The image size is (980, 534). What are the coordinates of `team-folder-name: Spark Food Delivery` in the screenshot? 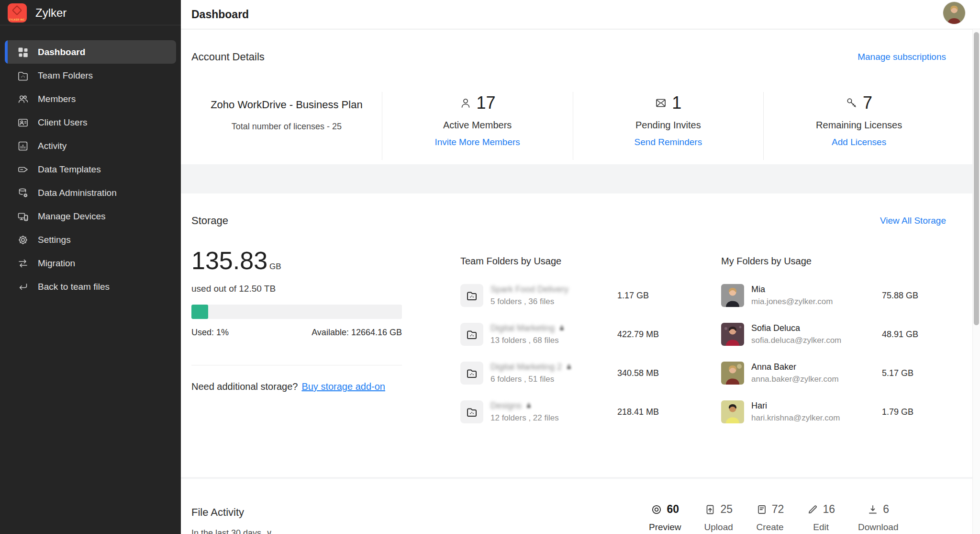 It's located at (529, 289).